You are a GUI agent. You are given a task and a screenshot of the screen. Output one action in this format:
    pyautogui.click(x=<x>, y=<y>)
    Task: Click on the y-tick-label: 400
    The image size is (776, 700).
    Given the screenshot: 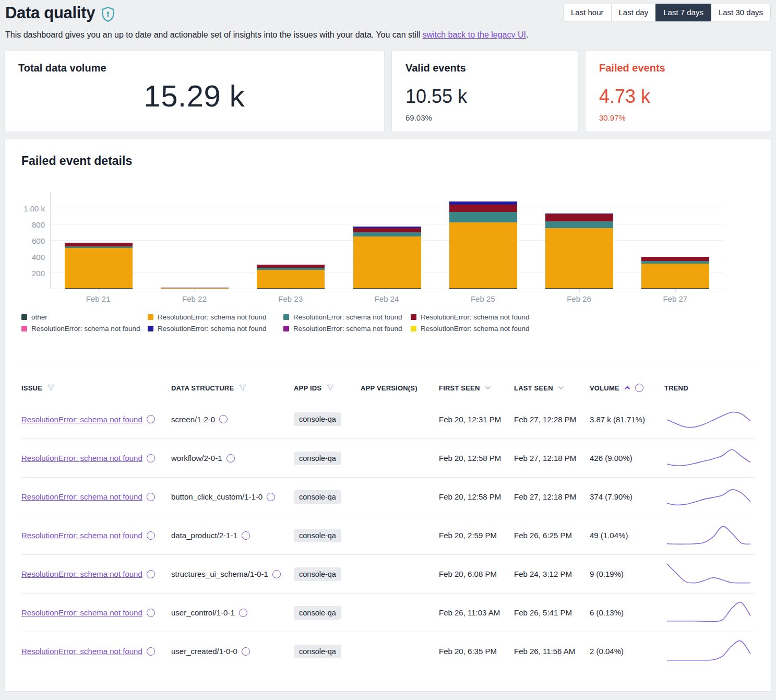 What is the action you would take?
    pyautogui.click(x=39, y=257)
    